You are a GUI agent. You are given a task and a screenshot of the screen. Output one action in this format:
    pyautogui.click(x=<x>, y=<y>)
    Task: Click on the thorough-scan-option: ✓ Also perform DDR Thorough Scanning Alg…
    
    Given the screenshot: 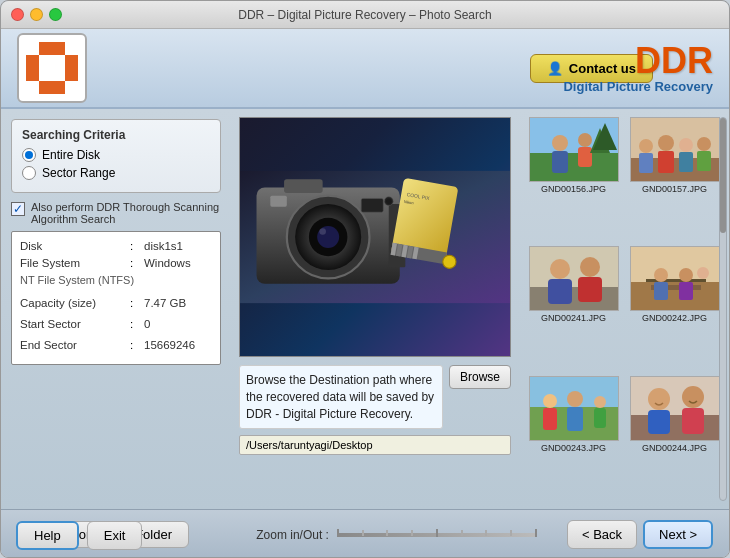 What is the action you would take?
    pyautogui.click(x=116, y=213)
    